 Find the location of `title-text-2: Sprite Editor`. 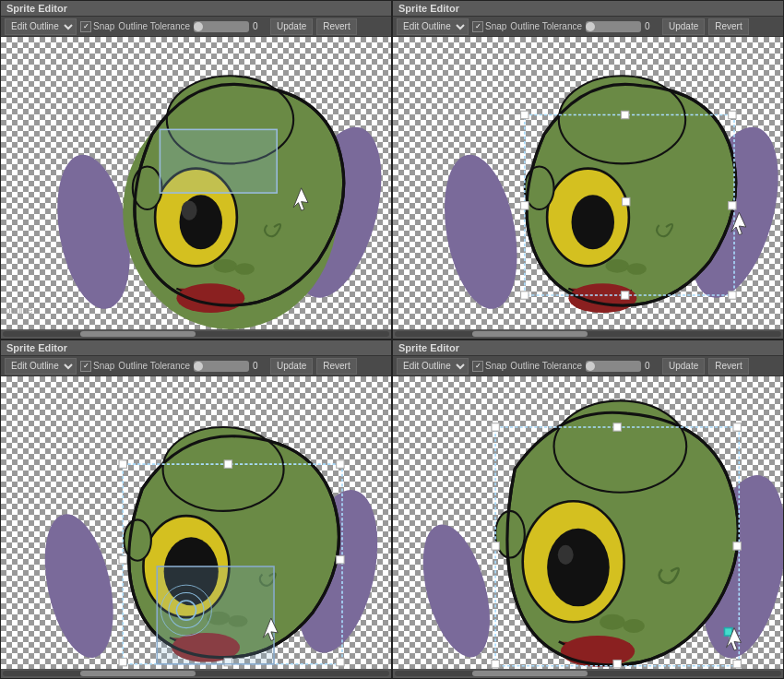

title-text-2: Sprite Editor is located at coordinates (429, 8).